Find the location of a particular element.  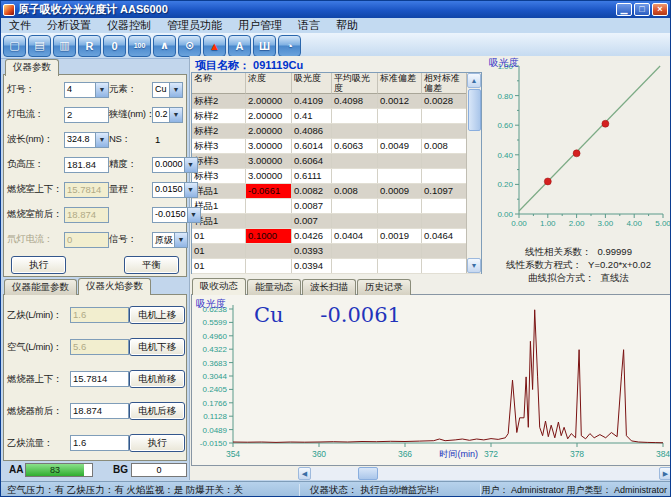

scroll-up-icon: ▲ is located at coordinates (474, 80).